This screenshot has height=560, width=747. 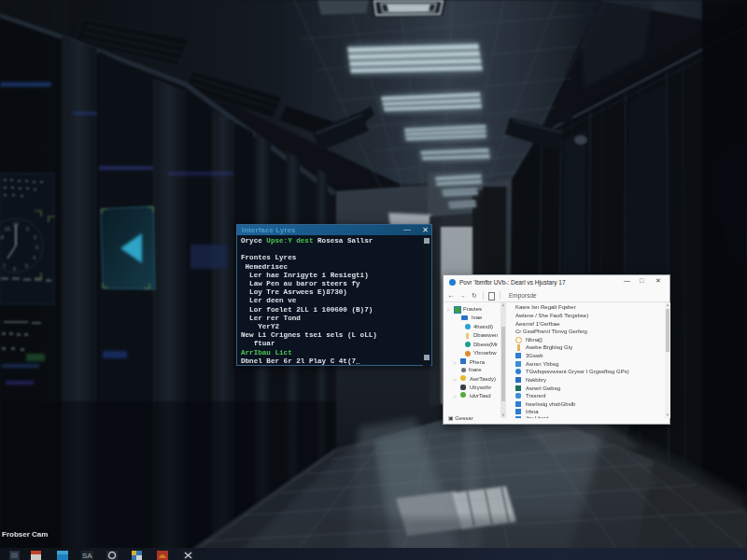 I want to click on svg-text: 2, so click(x=35, y=238).